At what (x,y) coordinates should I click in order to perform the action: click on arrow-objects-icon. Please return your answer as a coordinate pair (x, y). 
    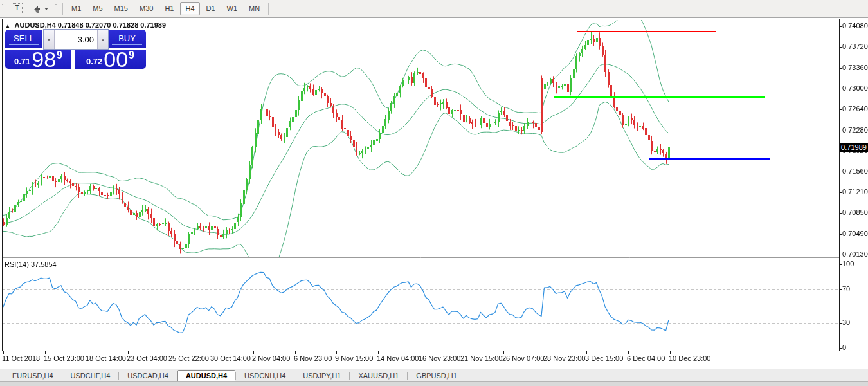
    Looking at the image, I should click on (37, 9).